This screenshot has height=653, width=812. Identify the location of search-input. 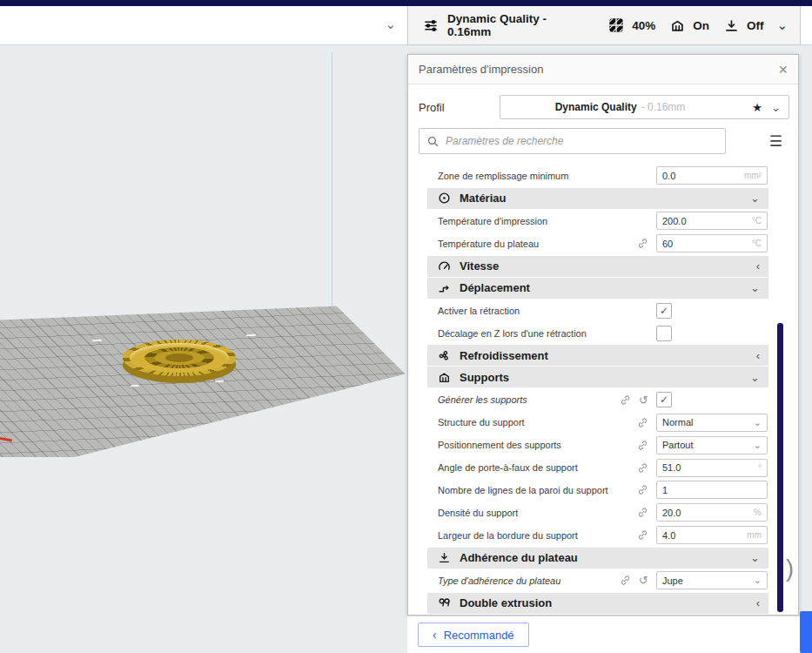
(580, 141).